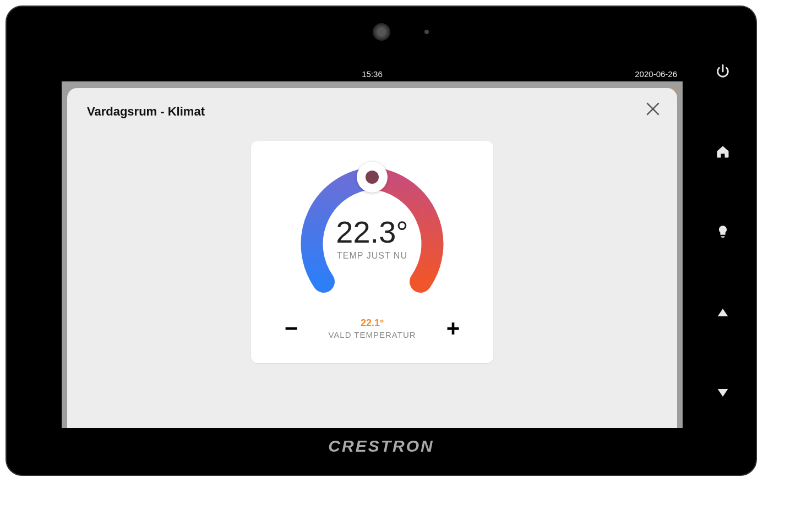 The height and width of the screenshot is (510, 812). I want to click on down-button, so click(723, 393).